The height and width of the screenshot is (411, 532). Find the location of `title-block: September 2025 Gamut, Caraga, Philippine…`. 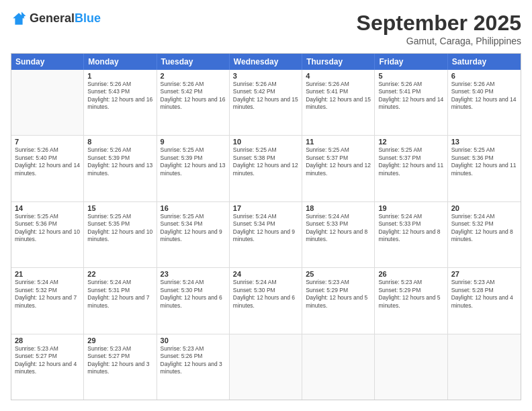

title-block: September 2025 Gamut, Caraga, Philippine… is located at coordinates (439, 28).